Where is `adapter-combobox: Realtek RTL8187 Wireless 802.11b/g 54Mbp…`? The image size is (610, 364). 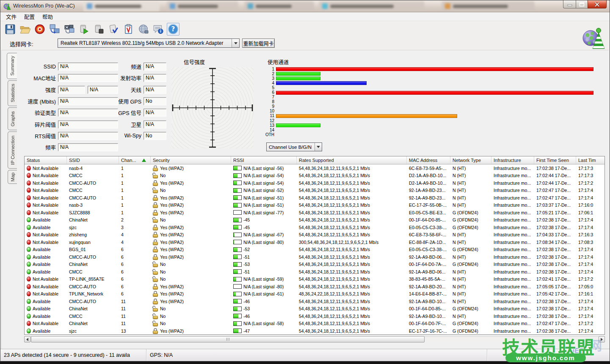
adapter-combobox: Realtek RTL8187 Wireless 802.11b/g 54Mbp… is located at coordinates (149, 43).